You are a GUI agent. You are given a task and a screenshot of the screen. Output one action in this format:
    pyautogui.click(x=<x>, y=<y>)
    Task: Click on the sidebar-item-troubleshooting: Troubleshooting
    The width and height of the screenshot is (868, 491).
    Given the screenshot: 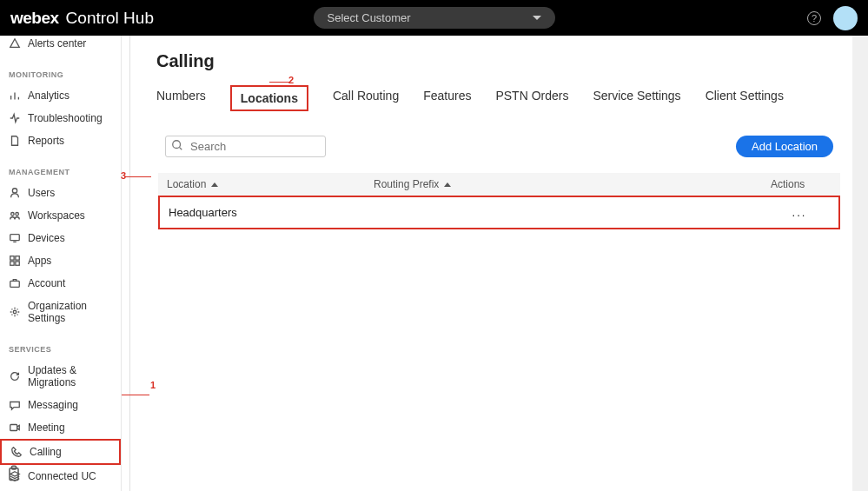 What is the action you would take?
    pyautogui.click(x=61, y=118)
    